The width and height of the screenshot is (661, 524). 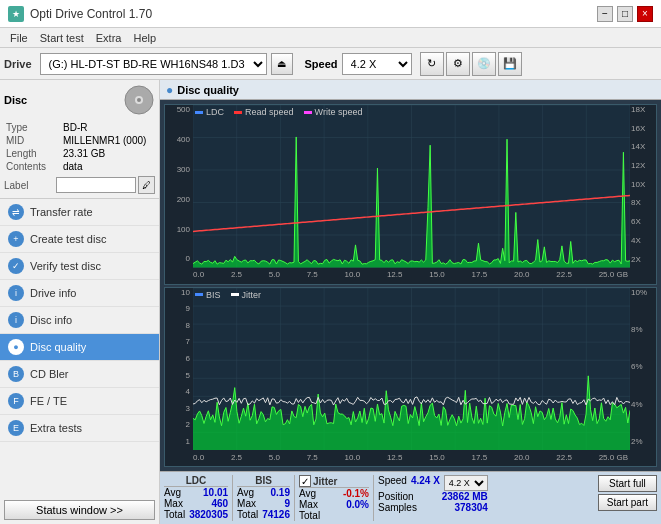 What do you see at coordinates (80, 294) in the screenshot?
I see `sidebar-item-drive-info: i Drive info` at bounding box center [80, 294].